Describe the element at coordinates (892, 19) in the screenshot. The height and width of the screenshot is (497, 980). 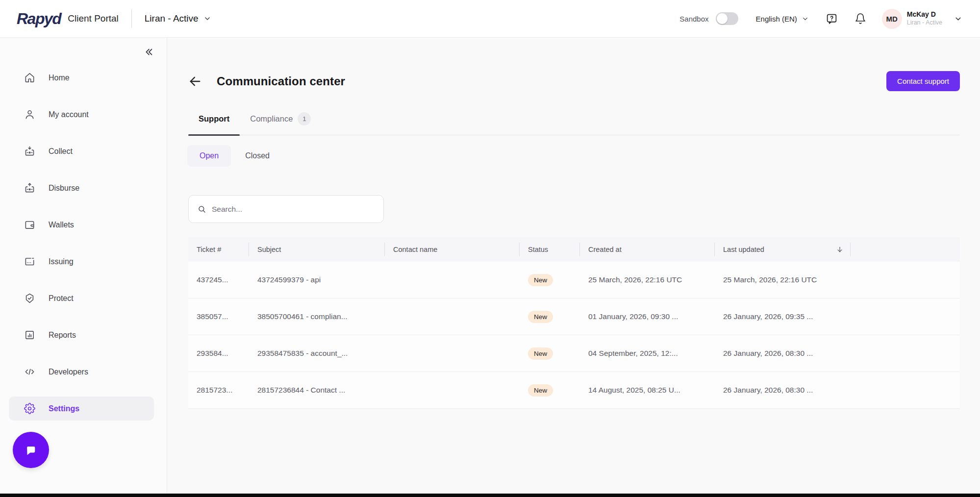
I see `avatar: MD` at that location.